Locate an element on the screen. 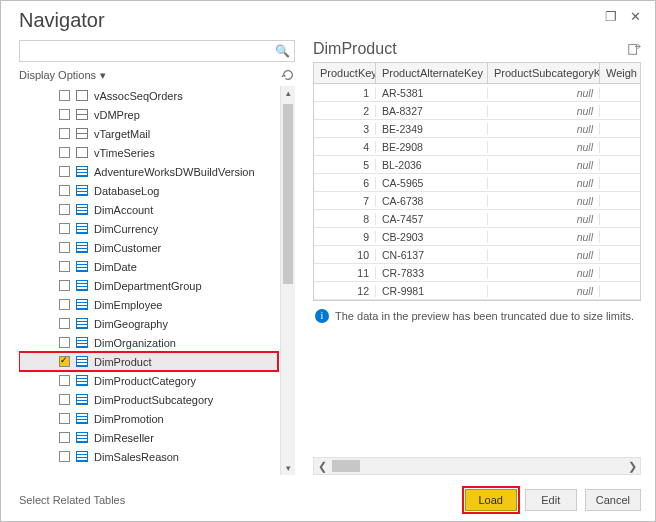 Image resolution: width=656 pixels, height=522 pixels. cell: CR-7833 is located at coordinates (432, 273).